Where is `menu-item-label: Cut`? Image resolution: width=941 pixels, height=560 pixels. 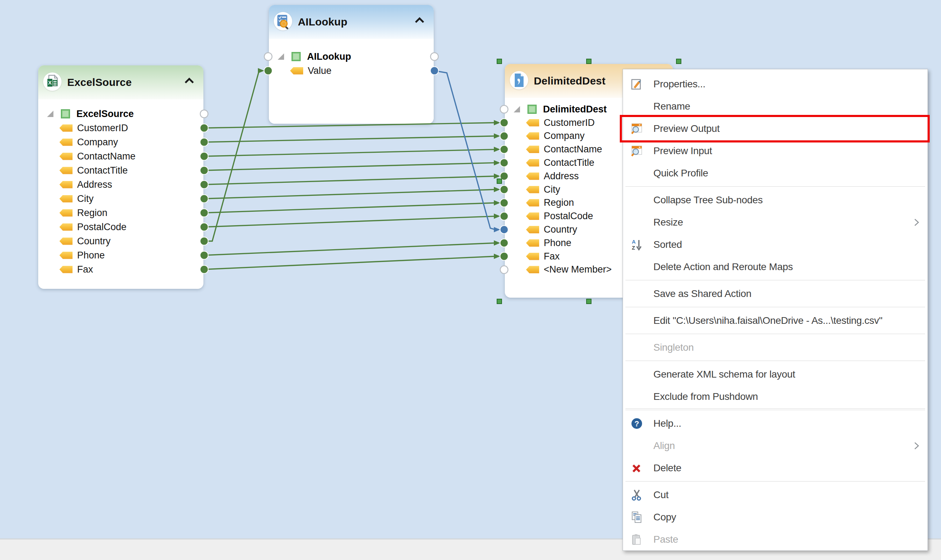 menu-item-label: Cut is located at coordinates (661, 495).